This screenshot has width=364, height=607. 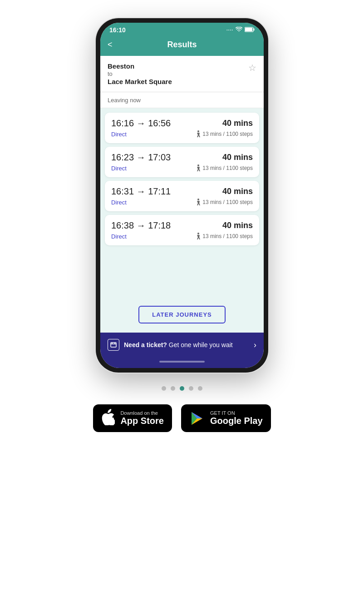 I want to click on journey-times: 16:38 → 17:18, so click(x=141, y=225).